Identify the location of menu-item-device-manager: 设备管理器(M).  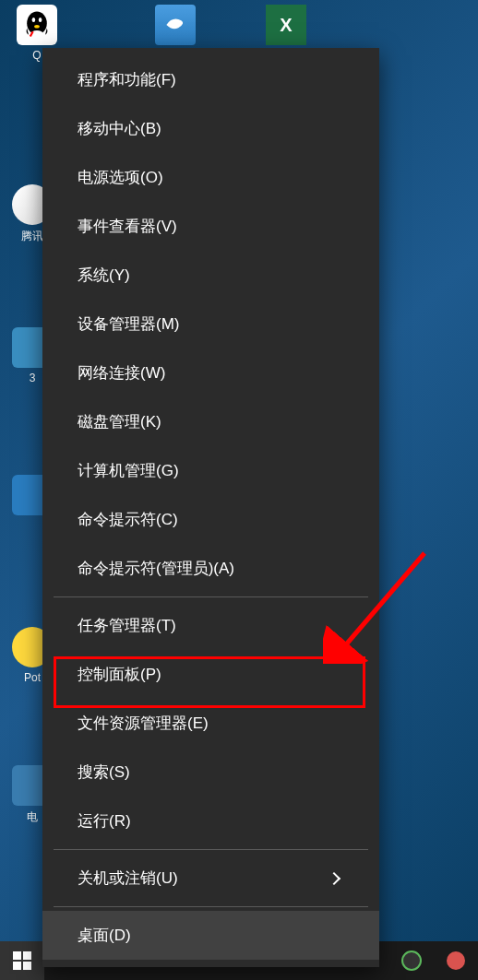
(210, 325).